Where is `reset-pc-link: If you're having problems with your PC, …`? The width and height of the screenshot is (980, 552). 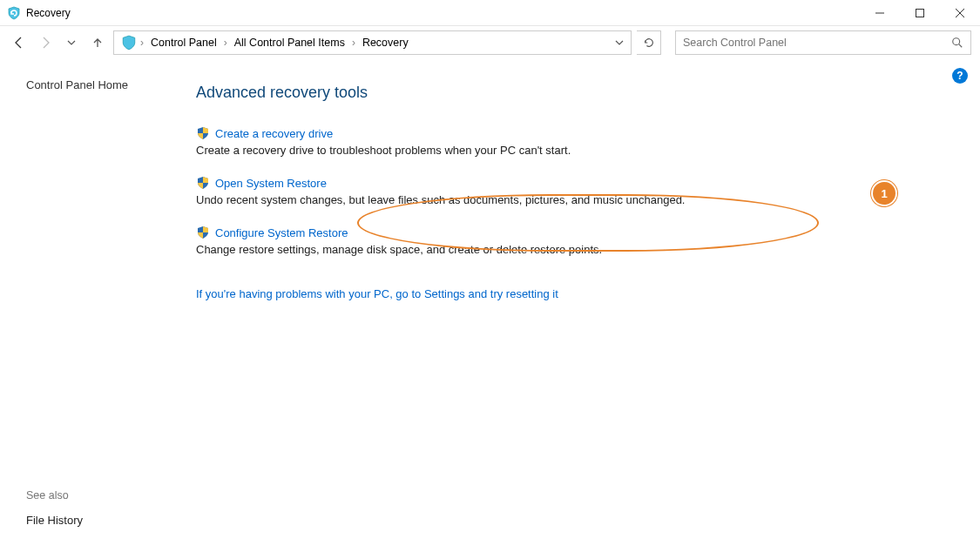 reset-pc-link: If you're having problems with your PC, … is located at coordinates (377, 294).